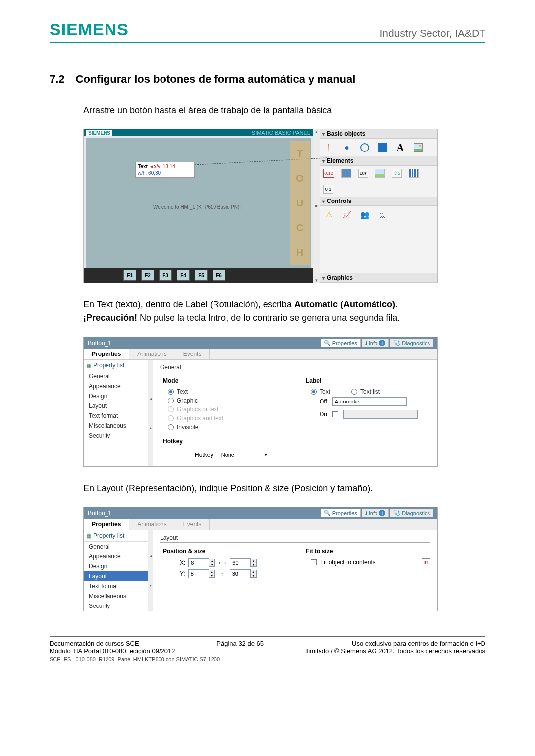 The image size is (535, 756). What do you see at coordinates (199, 563) in the screenshot?
I see `input-x` at bounding box center [199, 563].